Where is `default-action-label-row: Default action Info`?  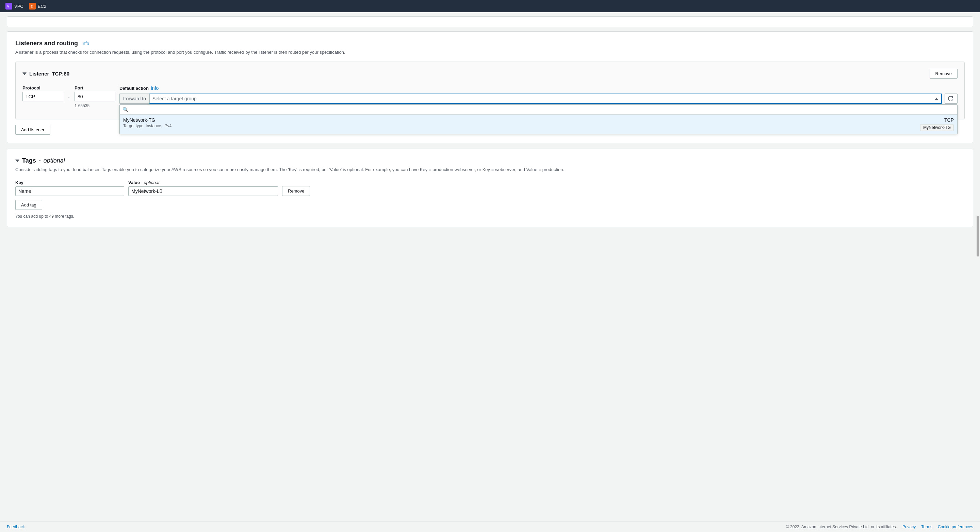
default-action-label-row: Default action Info is located at coordinates (539, 88).